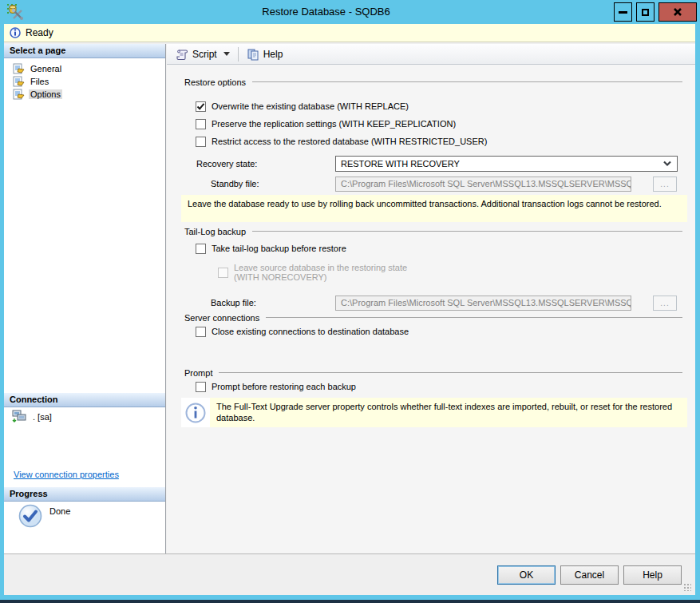 The image size is (700, 603). I want to click on checkbox-label: Preserve the replication settings (WITH …, so click(334, 124).